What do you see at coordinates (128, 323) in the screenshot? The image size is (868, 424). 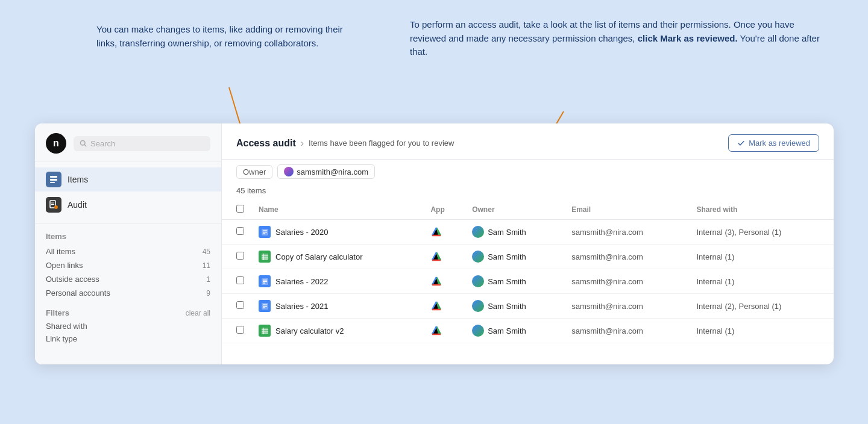 I see `sidebar-filters-section: Filters clear all Shared withLink type` at bounding box center [128, 323].